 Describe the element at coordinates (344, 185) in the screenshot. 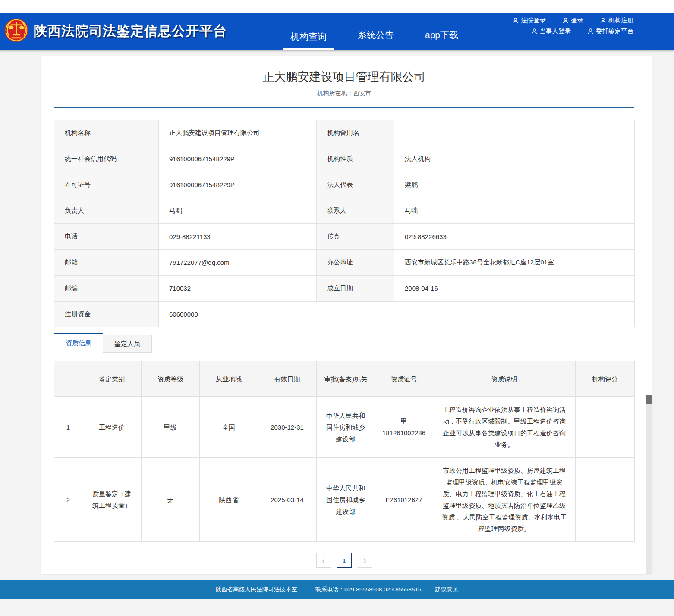

I see `table-row: 许可证号 91610000671548229P 法人代表 梁鹏` at that location.